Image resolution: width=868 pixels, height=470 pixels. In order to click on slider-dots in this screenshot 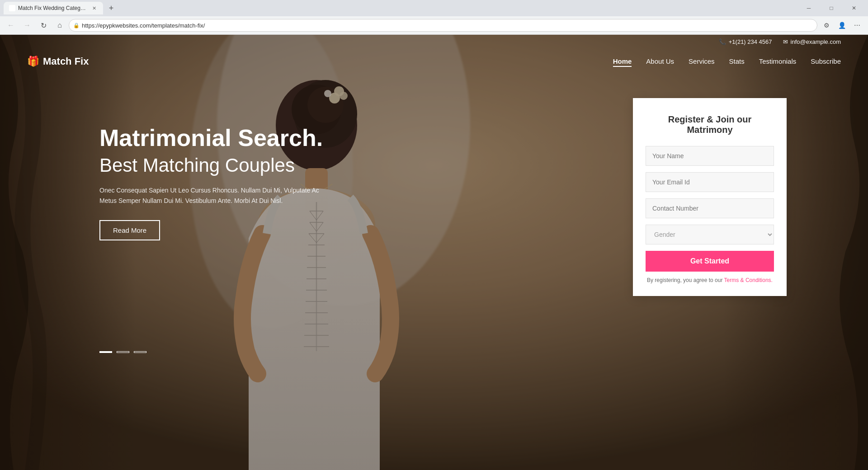, I will do `click(123, 352)`.